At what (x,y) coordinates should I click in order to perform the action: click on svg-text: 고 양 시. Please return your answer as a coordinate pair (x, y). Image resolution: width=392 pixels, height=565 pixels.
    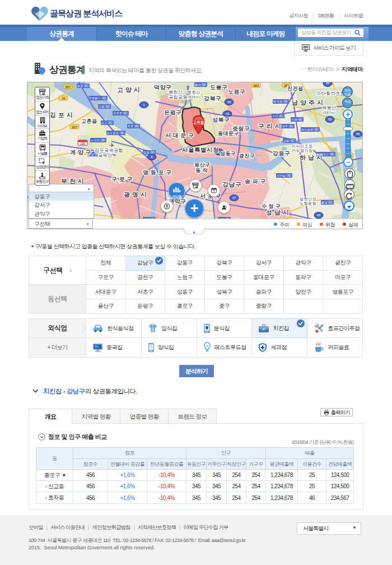
    Looking at the image, I should click on (129, 90).